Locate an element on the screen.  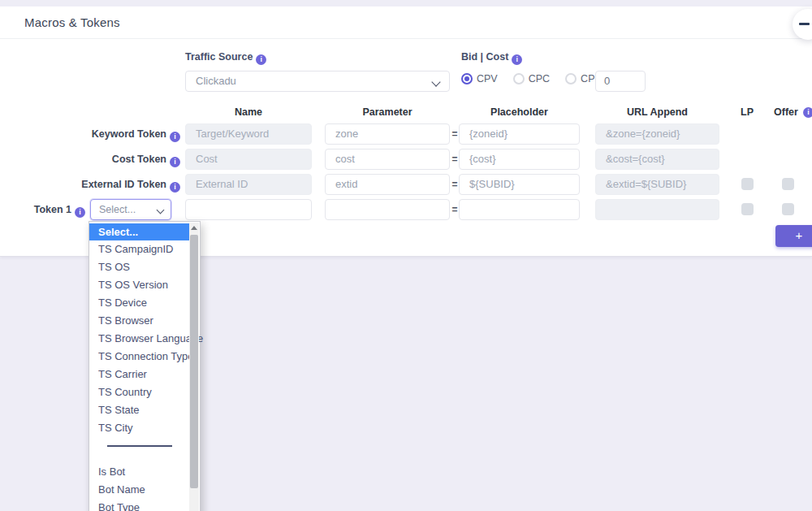
token-1-select-value: Select... is located at coordinates (117, 210).